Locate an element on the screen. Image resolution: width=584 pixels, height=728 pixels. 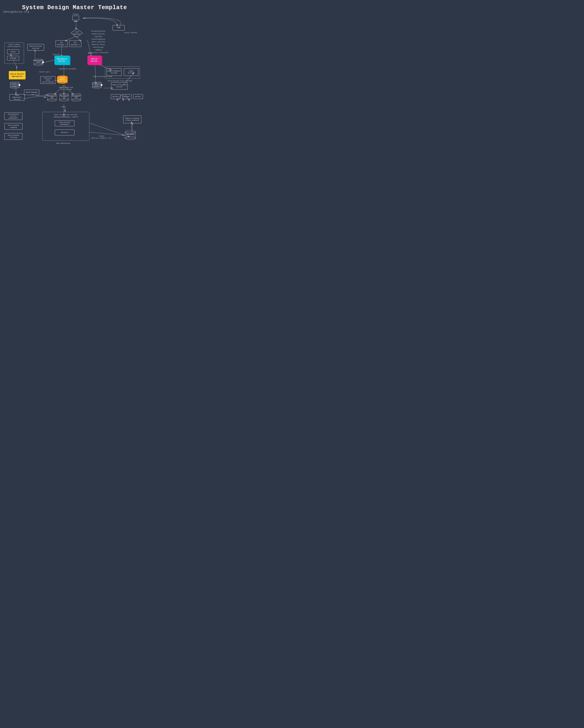
data-processing-container: Data Processing Systems(Hadoop/MapReduce… is located at coordinates (66, 126).